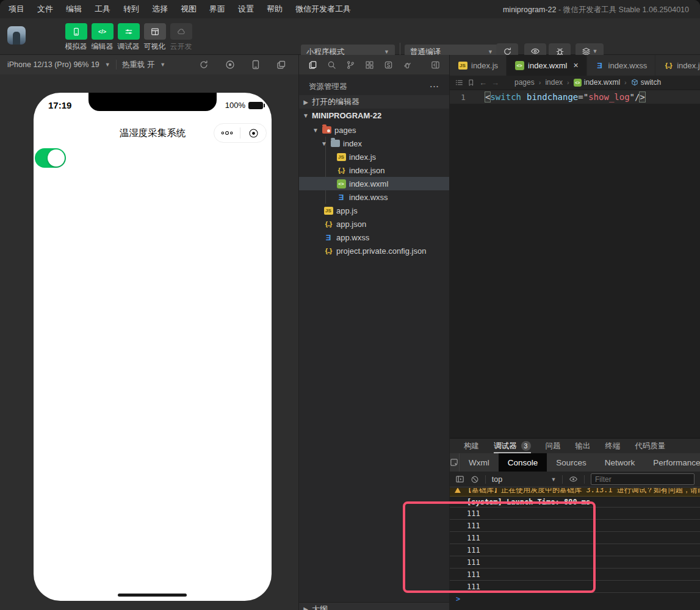  What do you see at coordinates (499, 547) in the screenshot?
I see `annotation-highlight` at bounding box center [499, 547].